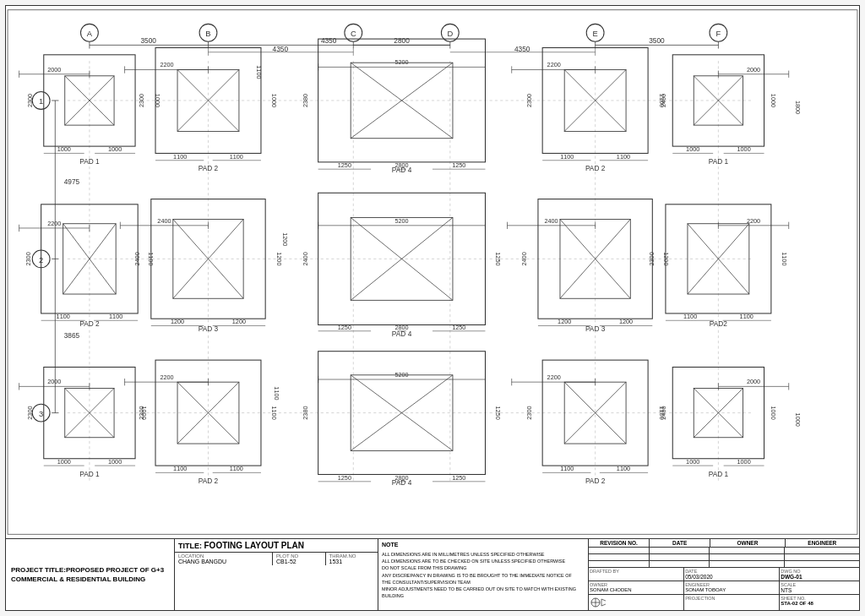  What do you see at coordinates (724, 602) in the screenshot?
I see `proj-sheet-row: PROJECTION SHEET NO. STA-02 OF 48` at bounding box center [724, 602].